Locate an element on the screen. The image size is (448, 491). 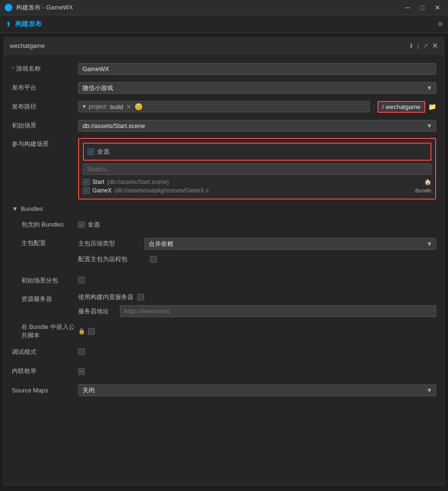
game-name-row: * 游戏名称 is located at coordinates (224, 69).